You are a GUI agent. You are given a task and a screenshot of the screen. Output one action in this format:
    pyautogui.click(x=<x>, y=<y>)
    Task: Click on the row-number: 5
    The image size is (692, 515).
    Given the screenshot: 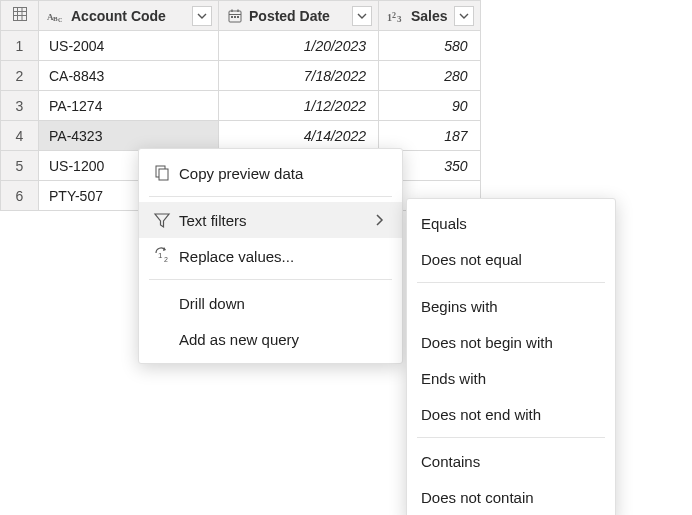 What is the action you would take?
    pyautogui.click(x=20, y=166)
    